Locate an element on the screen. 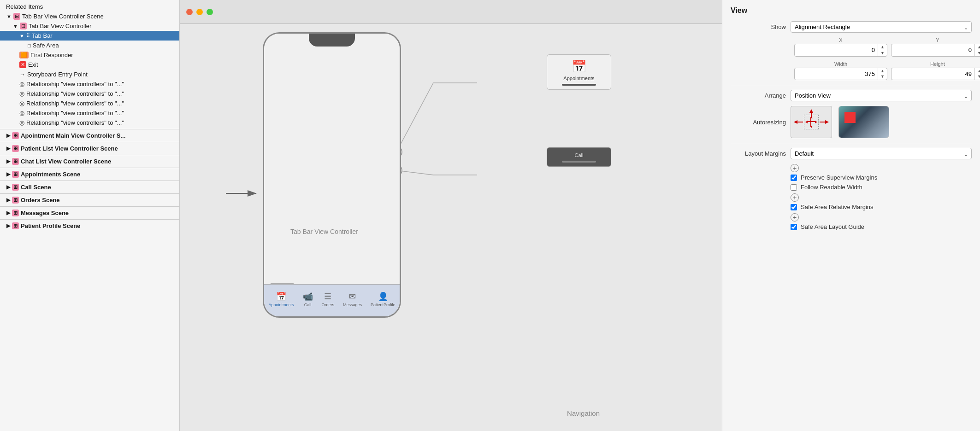  preserve-superview-checkbox is located at coordinates (794, 178).